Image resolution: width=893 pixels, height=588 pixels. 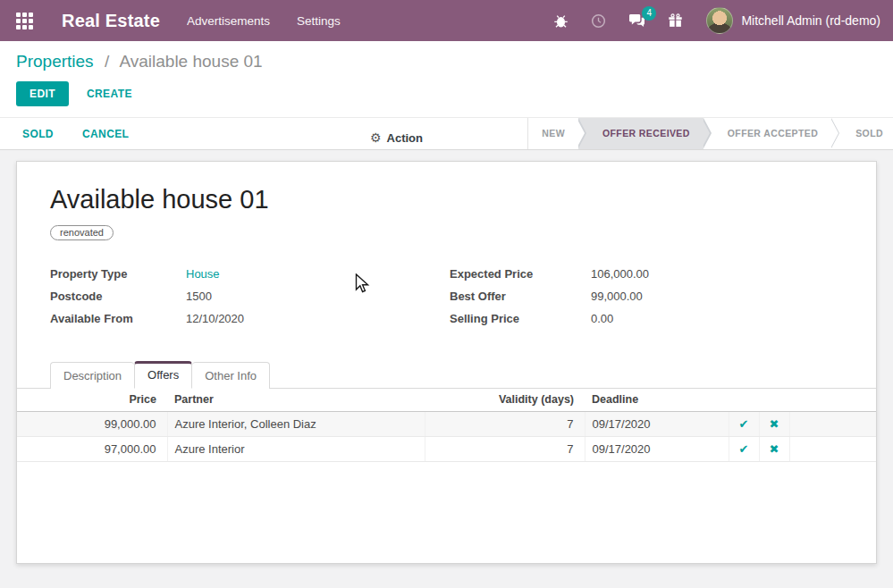 What do you see at coordinates (397, 138) in the screenshot?
I see `action-menu-button: ⚙ Action` at bounding box center [397, 138].